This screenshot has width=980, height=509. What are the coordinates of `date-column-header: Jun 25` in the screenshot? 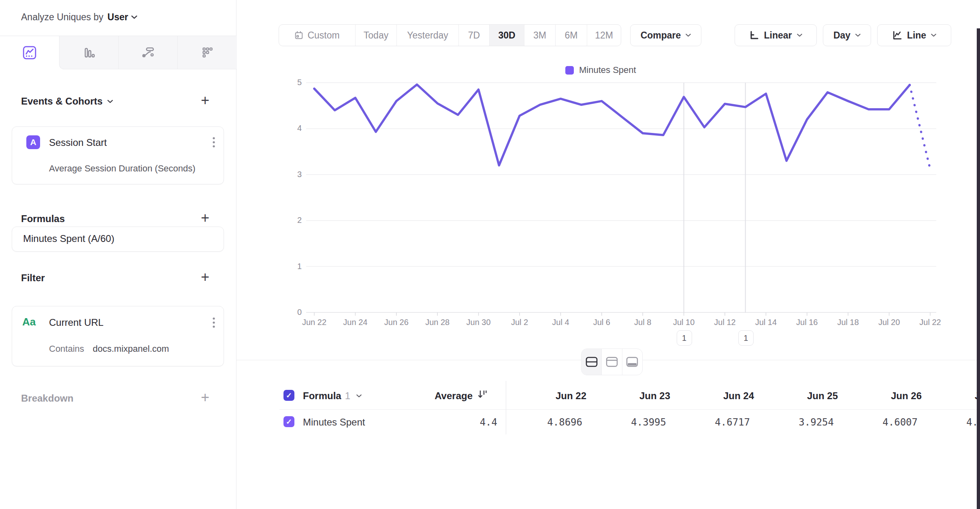 It's located at (803, 396).